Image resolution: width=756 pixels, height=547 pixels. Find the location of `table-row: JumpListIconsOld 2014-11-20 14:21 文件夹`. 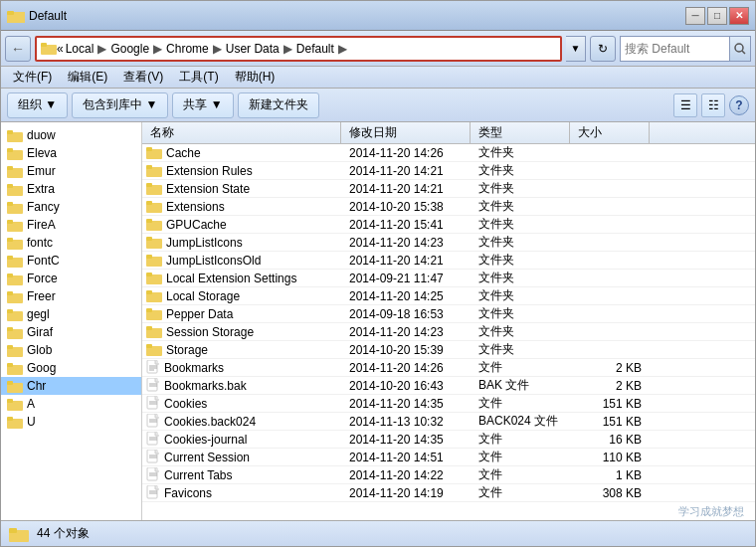

table-row: JumpListIconsOld 2014-11-20 14:21 文件夹 is located at coordinates (449, 261).